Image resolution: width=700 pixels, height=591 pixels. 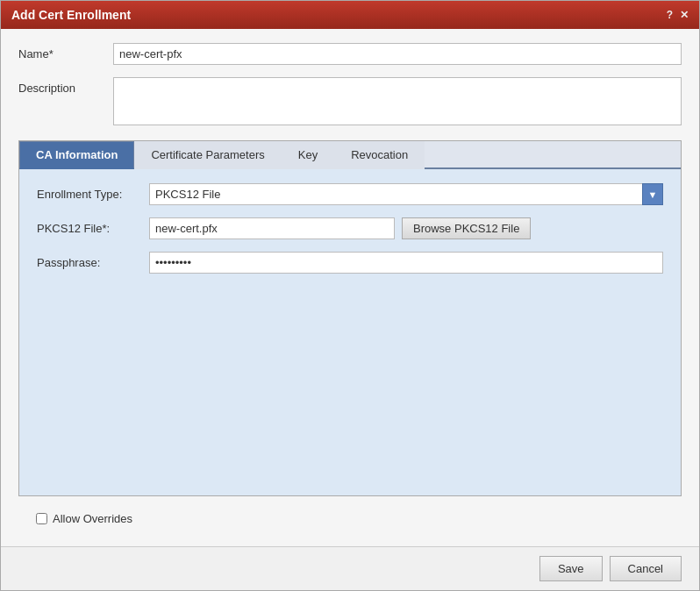 I want to click on description-label: Description, so click(x=62, y=86).